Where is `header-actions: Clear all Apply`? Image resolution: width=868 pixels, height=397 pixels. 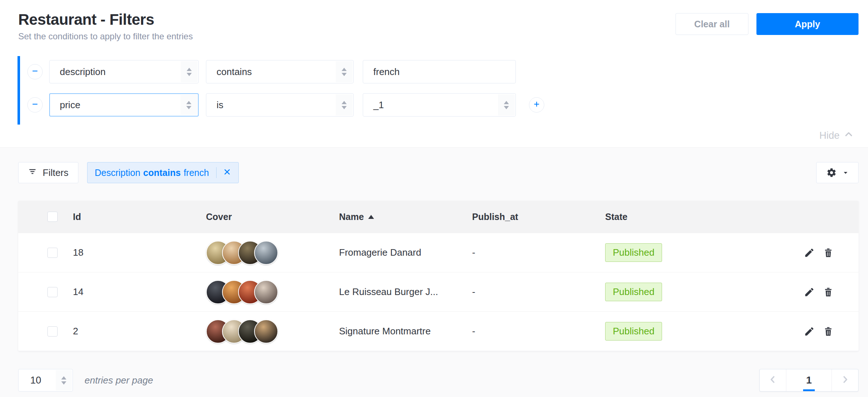 header-actions: Clear all Apply is located at coordinates (767, 24).